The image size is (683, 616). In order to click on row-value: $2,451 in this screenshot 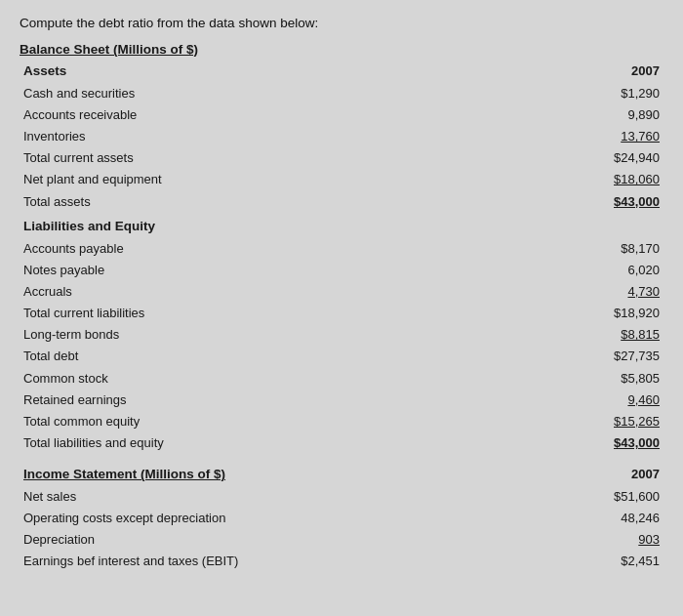, I will do `click(535, 561)`.